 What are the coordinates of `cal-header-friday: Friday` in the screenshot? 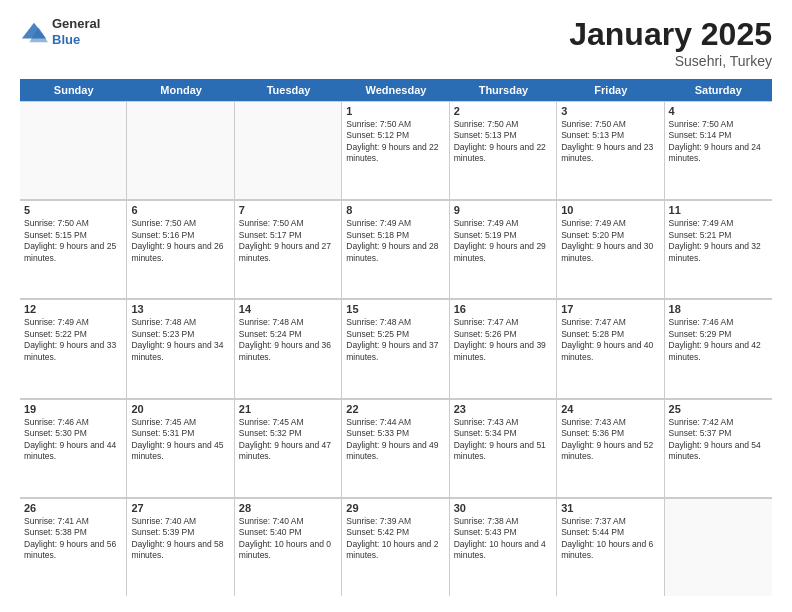 It's located at (610, 90).